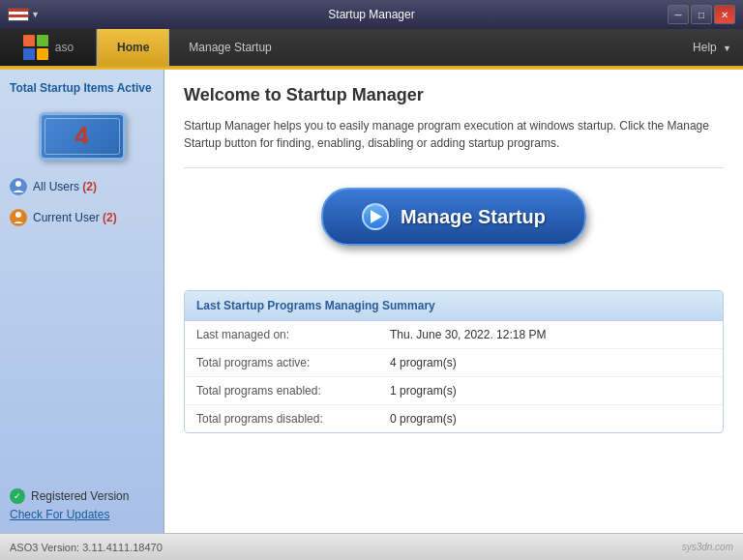 Image resolution: width=743 pixels, height=560 pixels. I want to click on summary-value-1: 4 program(s), so click(424, 363).